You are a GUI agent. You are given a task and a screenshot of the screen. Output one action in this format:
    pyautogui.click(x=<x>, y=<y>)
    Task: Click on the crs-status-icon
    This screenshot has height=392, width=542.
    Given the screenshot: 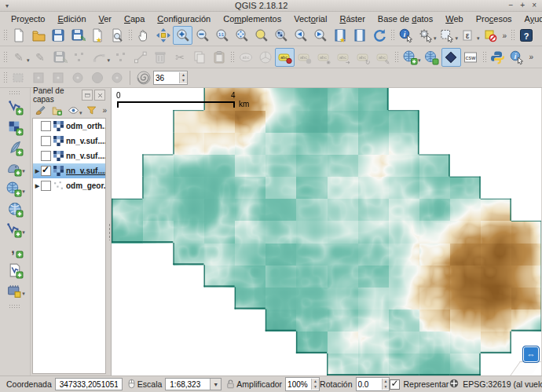 What is the action you would take?
    pyautogui.click(x=454, y=384)
    